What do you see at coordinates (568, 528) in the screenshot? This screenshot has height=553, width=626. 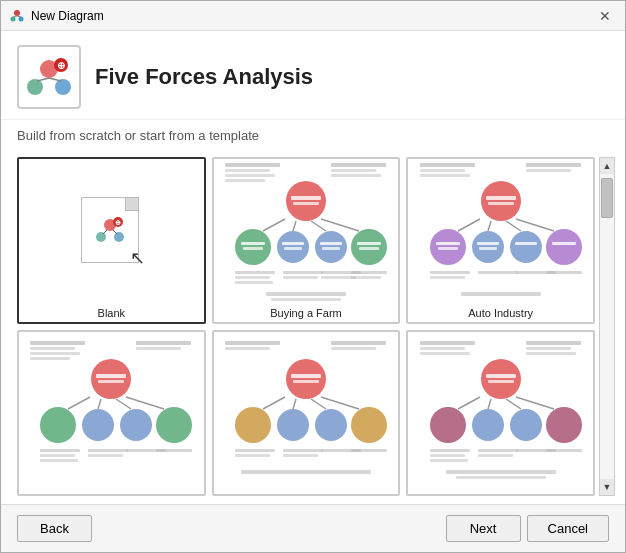 I see `cancel-button: Cancel` at bounding box center [568, 528].